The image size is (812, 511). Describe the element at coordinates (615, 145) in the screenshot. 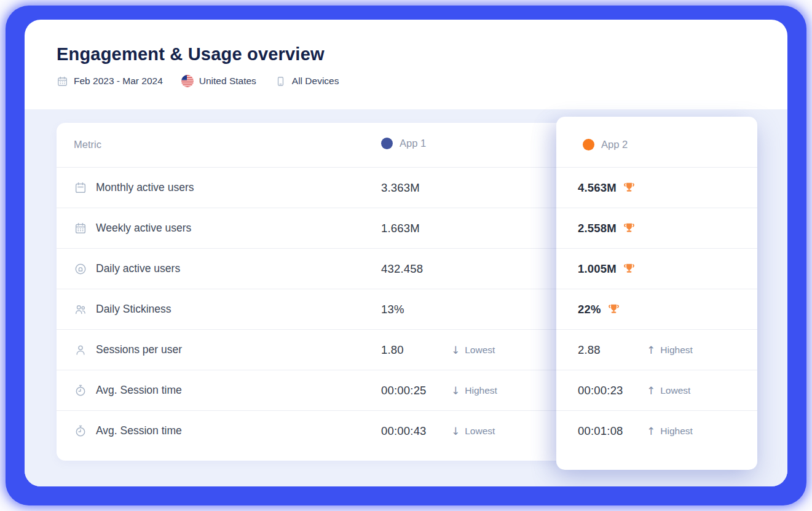

I see `app2-label: App 2` at that location.